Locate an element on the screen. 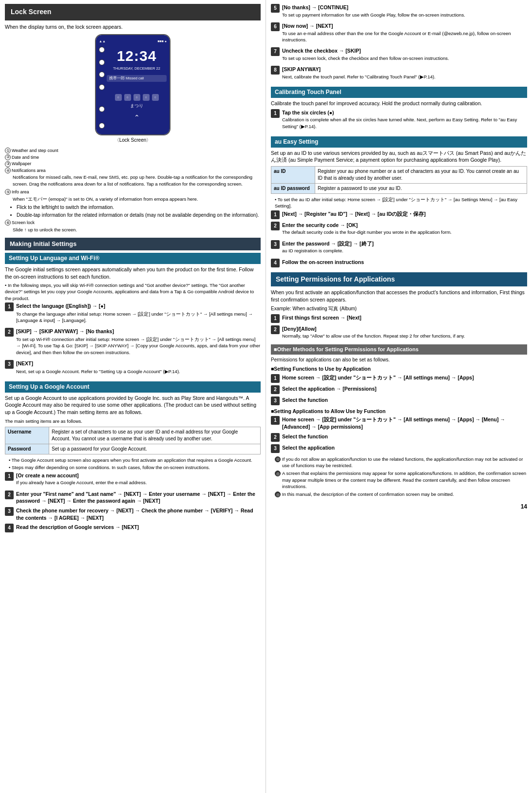  step-byfunc-num-2: 2 is located at coordinates (275, 437).